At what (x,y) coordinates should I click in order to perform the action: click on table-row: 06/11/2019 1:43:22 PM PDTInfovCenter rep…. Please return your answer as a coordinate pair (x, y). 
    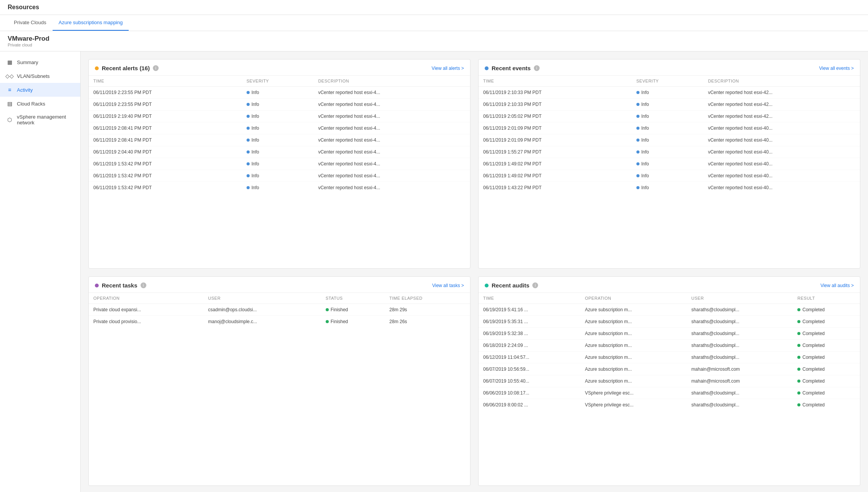
    Looking at the image, I should click on (669, 187).